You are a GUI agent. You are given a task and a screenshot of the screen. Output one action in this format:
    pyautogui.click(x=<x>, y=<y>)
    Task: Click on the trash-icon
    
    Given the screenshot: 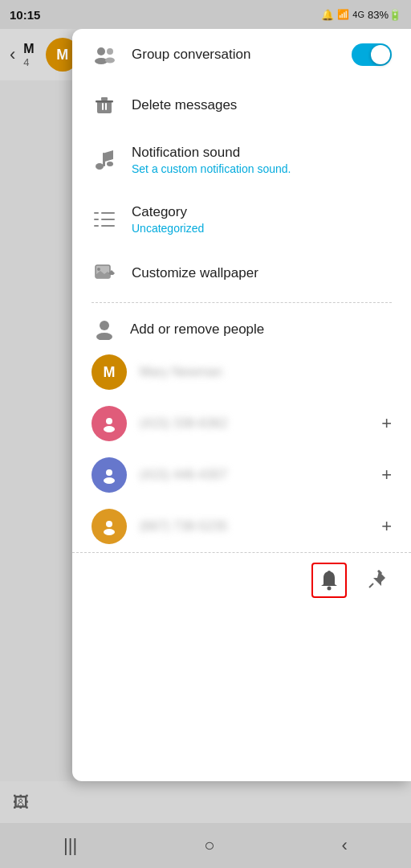 What is the action you would take?
    pyautogui.click(x=104, y=105)
    